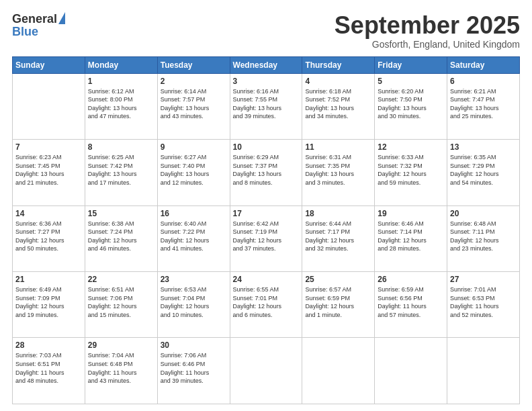 The height and width of the screenshot is (411, 532). What do you see at coordinates (400, 166) in the screenshot?
I see `day-info-line: Sunset: 7:32 PM` at bounding box center [400, 166].